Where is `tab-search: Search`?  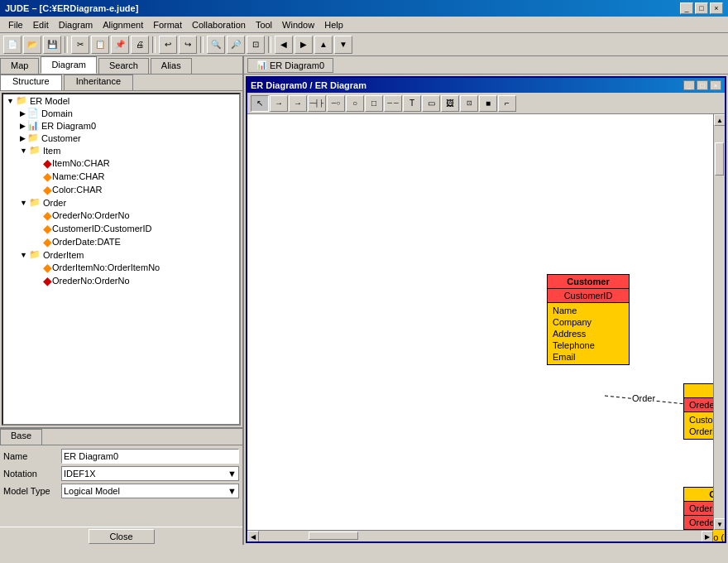 tab-search: Search is located at coordinates (124, 66).